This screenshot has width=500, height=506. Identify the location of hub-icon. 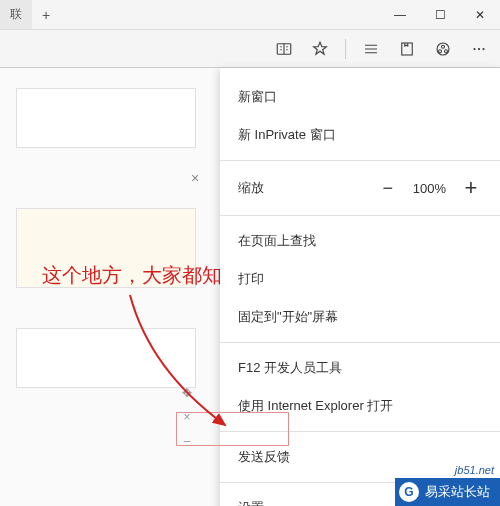
(371, 49).